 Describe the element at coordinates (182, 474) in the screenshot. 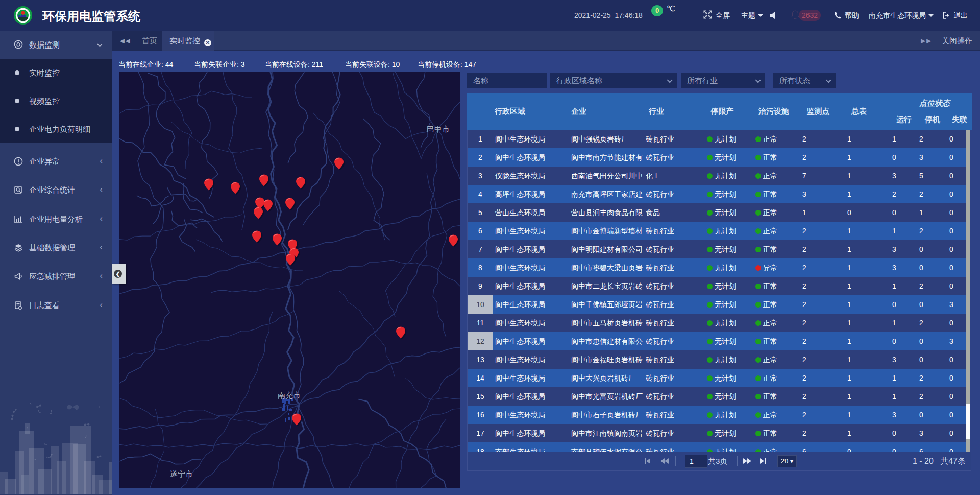

I see `svg-text: 遂宁市` at that location.